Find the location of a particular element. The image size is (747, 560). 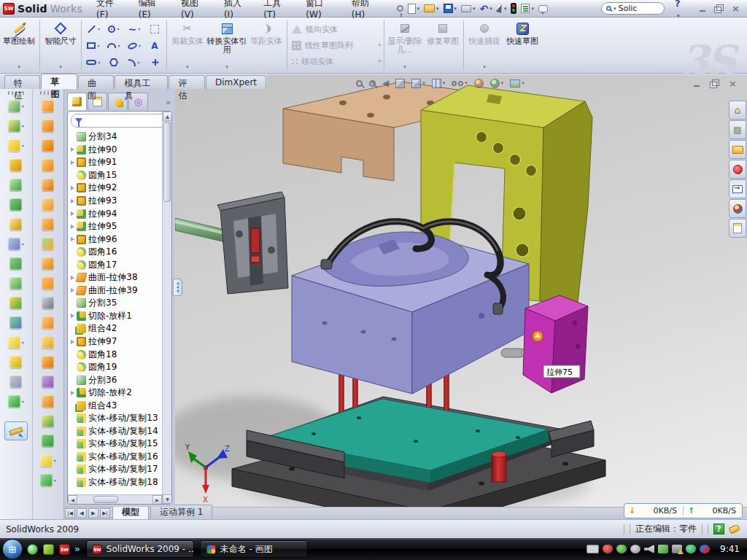

undo-button: ↶▾ is located at coordinates (486, 9).